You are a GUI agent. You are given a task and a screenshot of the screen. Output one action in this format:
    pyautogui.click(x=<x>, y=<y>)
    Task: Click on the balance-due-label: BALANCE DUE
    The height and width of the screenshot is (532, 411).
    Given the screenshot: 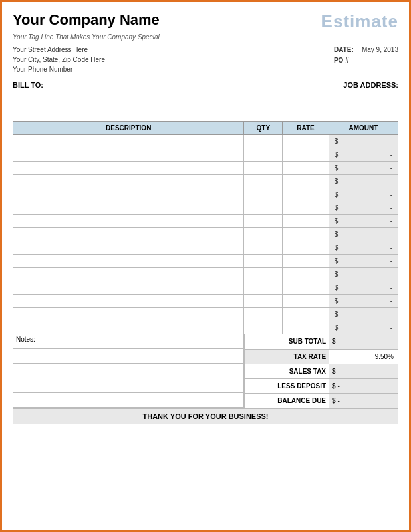 What is the action you would take?
    pyautogui.click(x=287, y=400)
    